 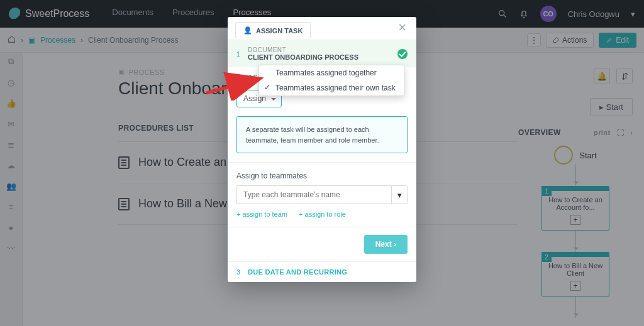 What do you see at coordinates (402, 30) in the screenshot?
I see `close-button: ×` at bounding box center [402, 30].